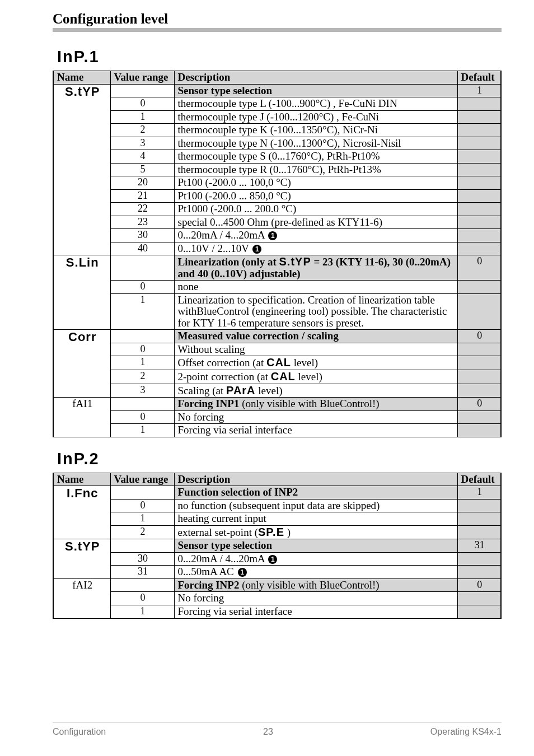  What do you see at coordinates (316, 377) in the screenshot?
I see `cell: 2-point correction (at CAL level)` at bounding box center [316, 377].